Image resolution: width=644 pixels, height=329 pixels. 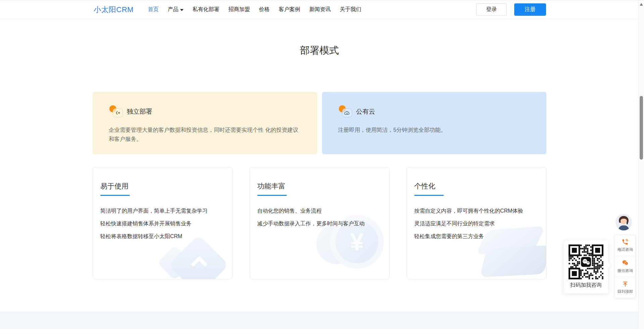 What do you see at coordinates (118, 113) in the screenshot?
I see `code-glyph` at bounding box center [118, 113].